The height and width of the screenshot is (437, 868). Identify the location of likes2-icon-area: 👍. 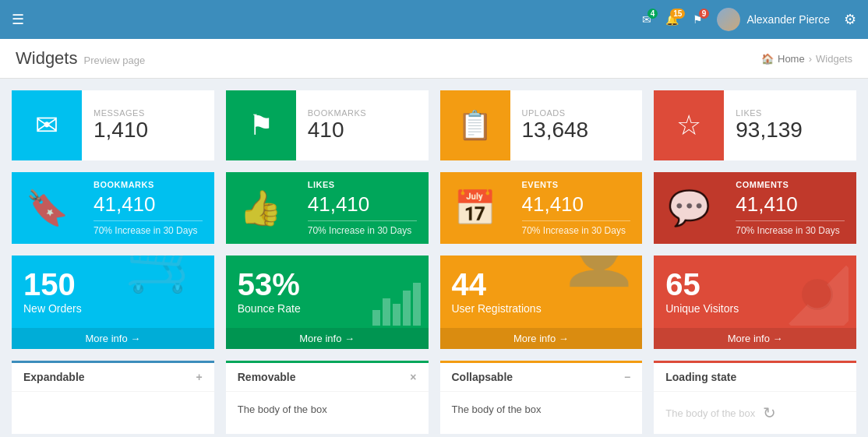
(261, 208).